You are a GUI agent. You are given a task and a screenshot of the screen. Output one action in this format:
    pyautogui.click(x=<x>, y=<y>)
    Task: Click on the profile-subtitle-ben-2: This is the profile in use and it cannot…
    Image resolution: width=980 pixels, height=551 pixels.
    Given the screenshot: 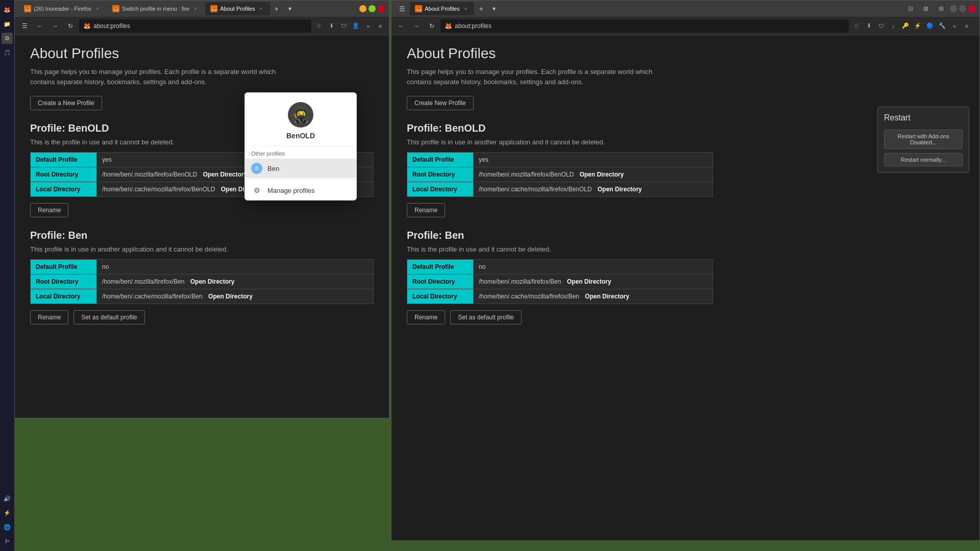 What is the action you would take?
    pyautogui.click(x=685, y=249)
    